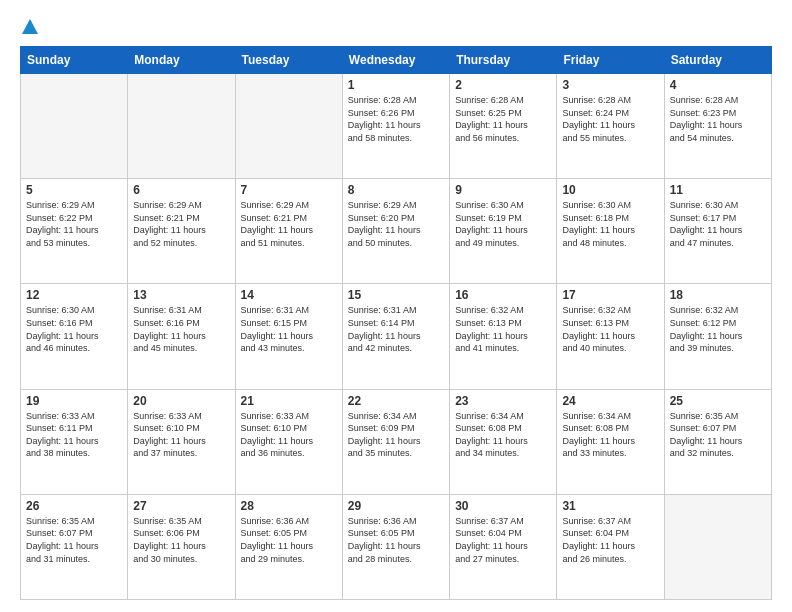  What do you see at coordinates (74, 546) in the screenshot?
I see `calendar-cell: 26Sunrise: 6:35 AM Sunset: 6:07 PM Dayli…` at bounding box center [74, 546].